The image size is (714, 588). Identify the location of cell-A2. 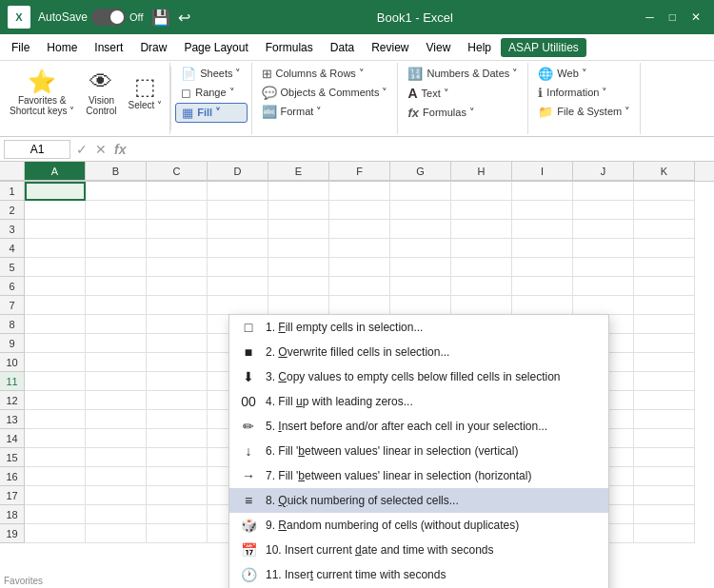
(55, 210).